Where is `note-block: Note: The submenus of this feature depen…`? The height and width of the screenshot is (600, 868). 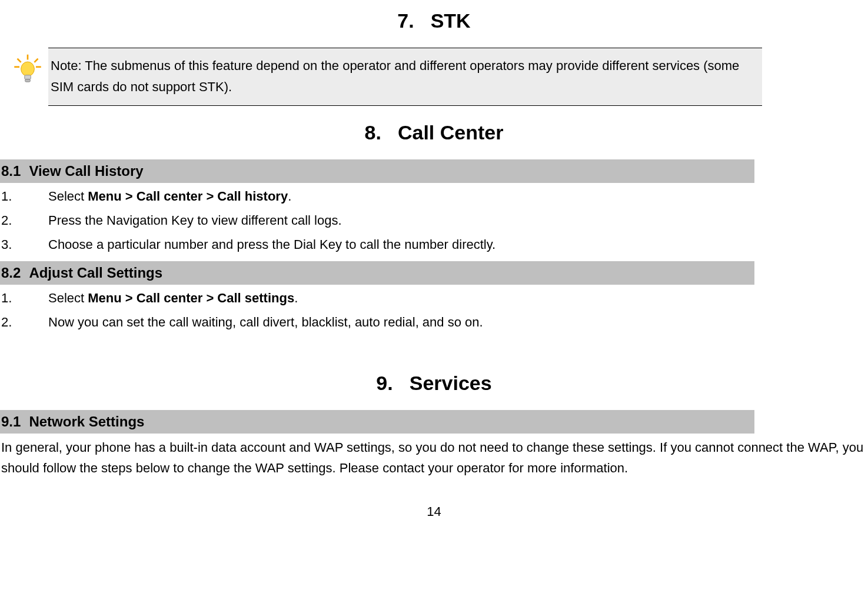 note-block: Note: The submenus of this feature depen… is located at coordinates (385, 76).